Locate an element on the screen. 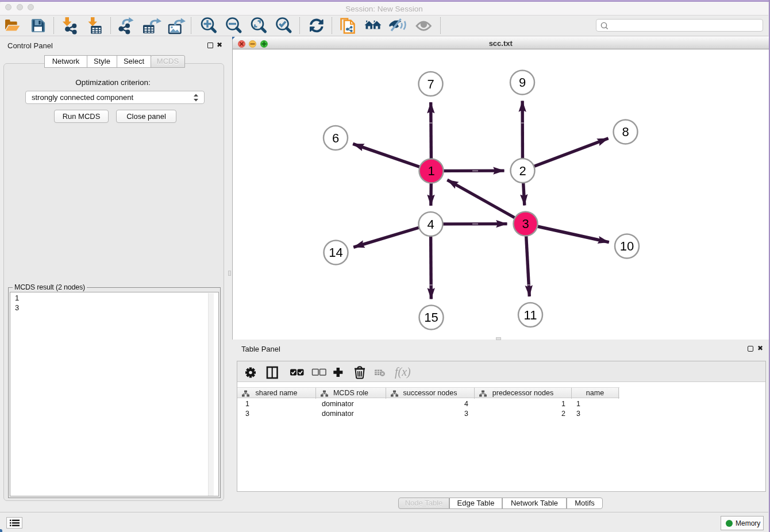 The width and height of the screenshot is (770, 532). svg-text: 11 is located at coordinates (531, 315).